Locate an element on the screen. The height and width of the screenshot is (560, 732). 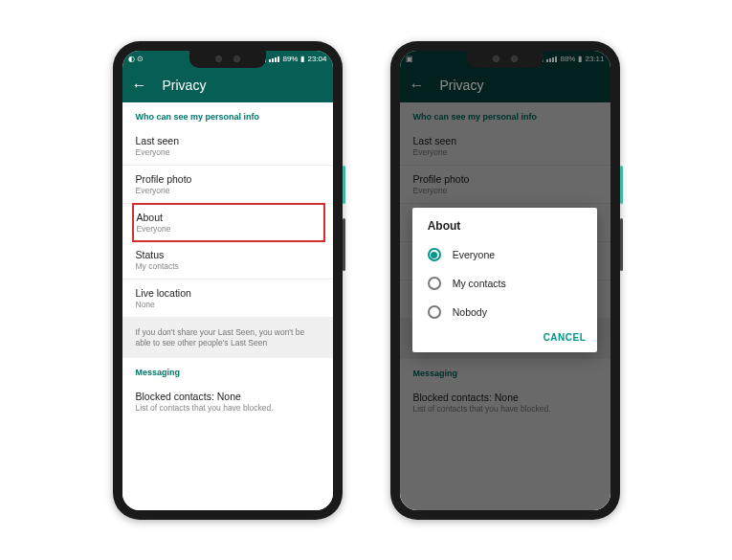
item-title: Live location is located at coordinates (228, 293).